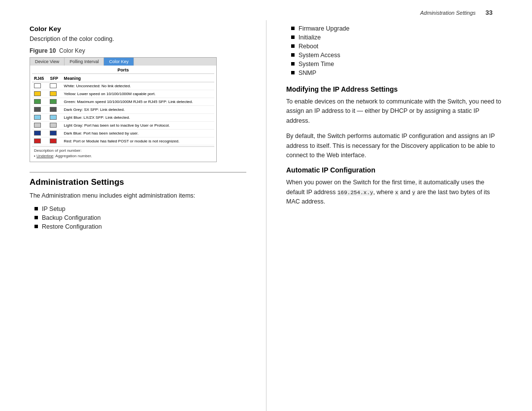  Describe the element at coordinates (54, 209) in the screenshot. I see `item-label: IP Setup` at that location.